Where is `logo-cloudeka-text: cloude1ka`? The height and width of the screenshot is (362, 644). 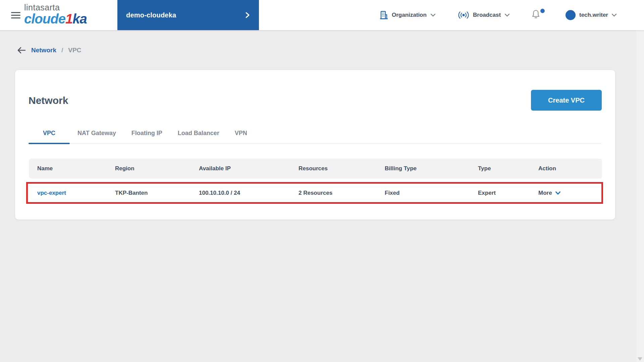 logo-cloudeka-text: cloude1ka is located at coordinates (56, 19).